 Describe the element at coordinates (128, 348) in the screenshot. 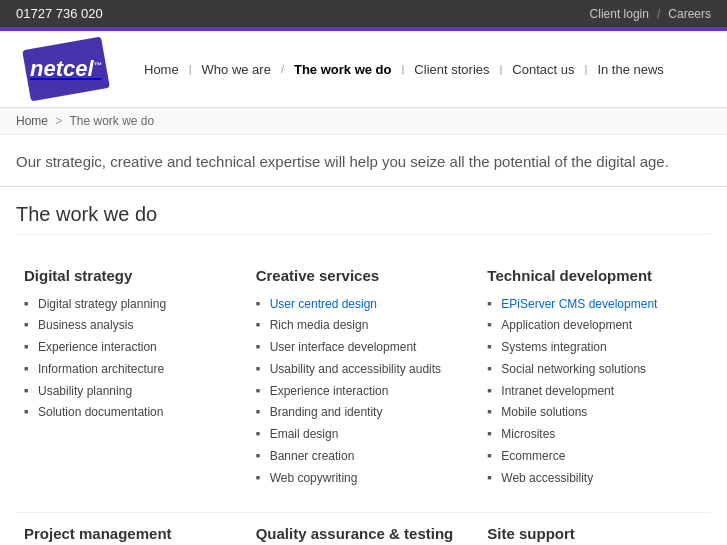

I see `service-item-0-2: Experience interaction` at that location.